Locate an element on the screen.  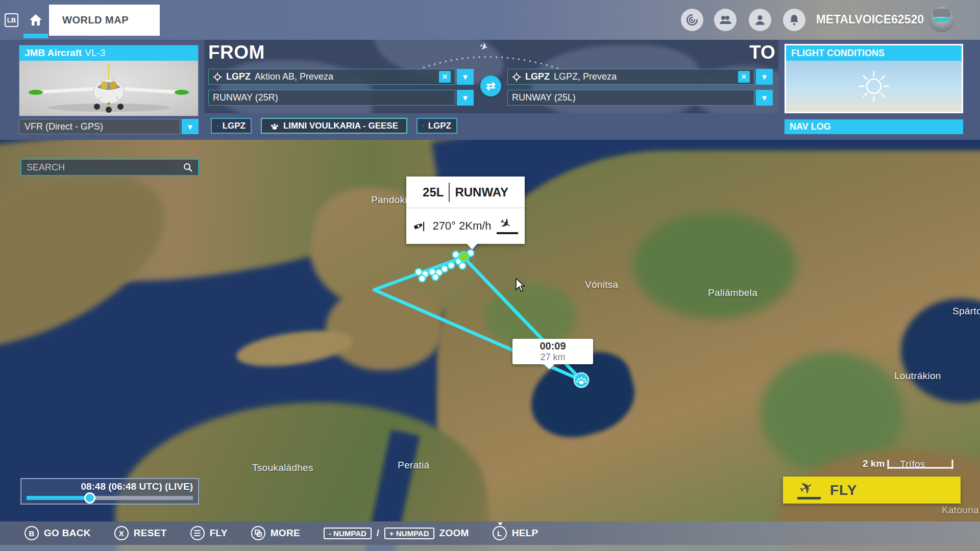
to-airport-field: LGPZ LGPZ, Preveza ✕ ▾ is located at coordinates (640, 77).